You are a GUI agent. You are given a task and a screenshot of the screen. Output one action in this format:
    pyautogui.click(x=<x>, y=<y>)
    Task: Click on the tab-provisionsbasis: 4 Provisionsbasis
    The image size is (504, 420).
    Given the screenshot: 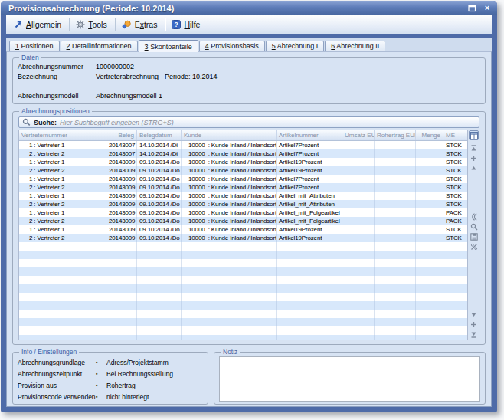 What is the action you would take?
    pyautogui.click(x=232, y=46)
    